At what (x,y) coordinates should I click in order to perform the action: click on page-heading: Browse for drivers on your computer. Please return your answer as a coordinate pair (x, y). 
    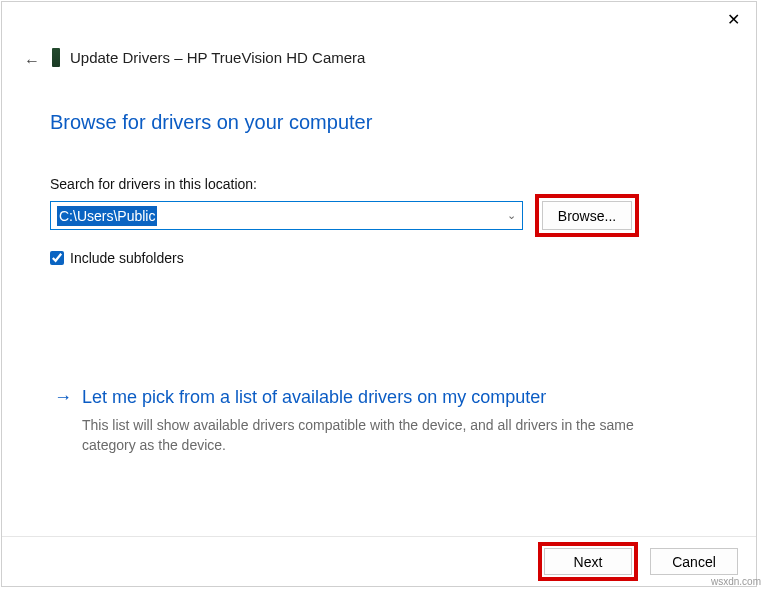
    Looking at the image, I should click on (211, 122).